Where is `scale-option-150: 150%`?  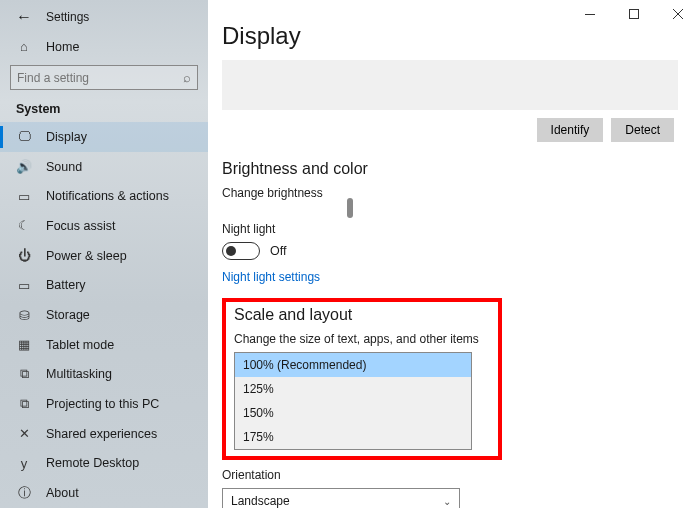
scale-option-150: 150% is located at coordinates (353, 413).